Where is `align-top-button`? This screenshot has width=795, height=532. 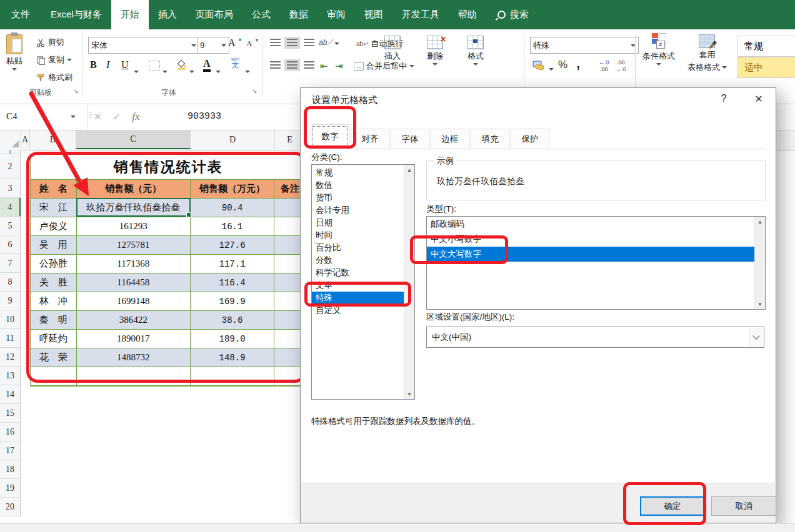 align-top-button is located at coordinates (275, 42).